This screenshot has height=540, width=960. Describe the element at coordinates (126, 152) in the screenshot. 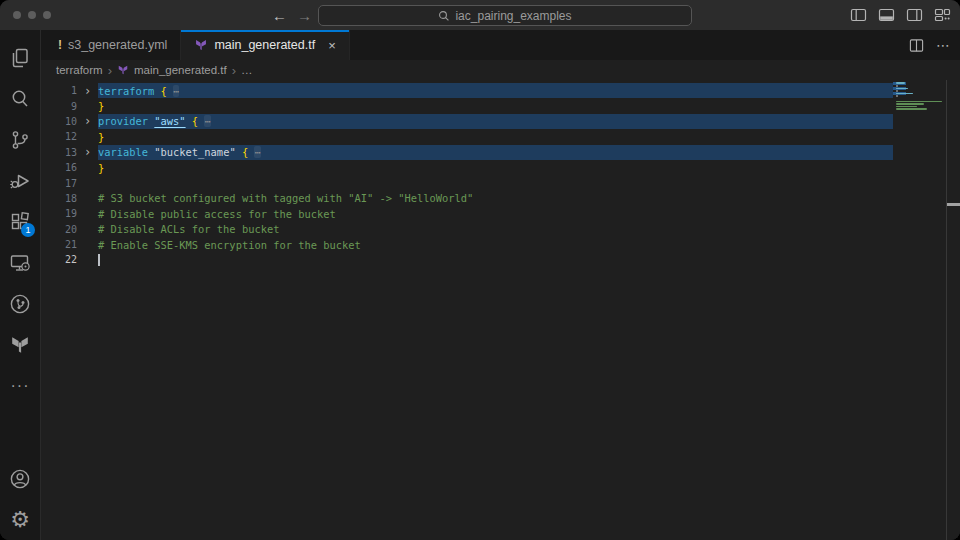

I see `code-token: variable` at that location.